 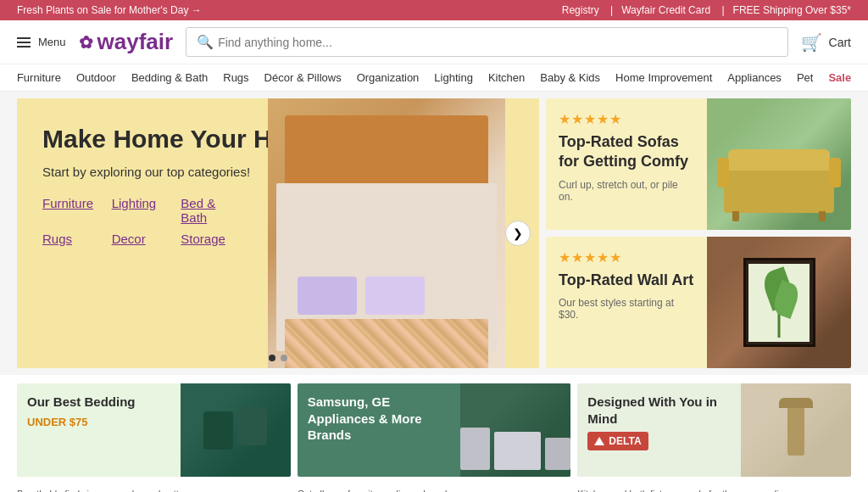 What do you see at coordinates (707, 10) in the screenshot?
I see `banner-links: Registry Wayfair Credit Card FREE Shippi…` at bounding box center [707, 10].